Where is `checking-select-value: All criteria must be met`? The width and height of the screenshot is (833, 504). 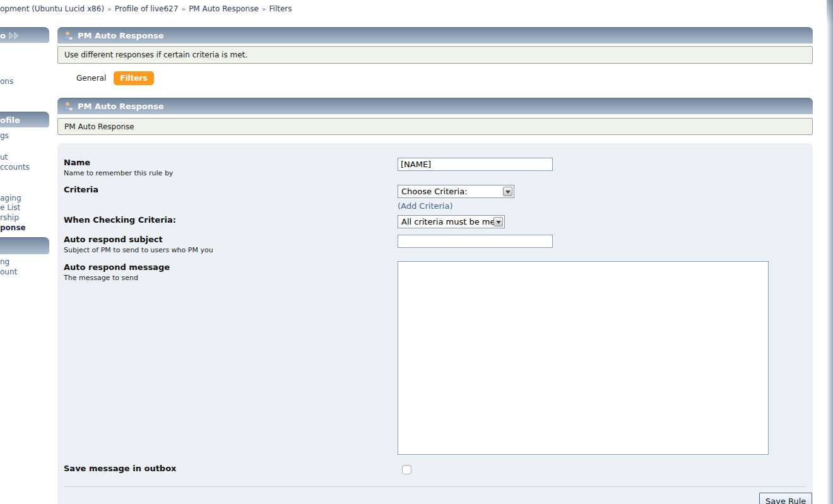
checking-select-value: All criteria must be met is located at coordinates (450, 222).